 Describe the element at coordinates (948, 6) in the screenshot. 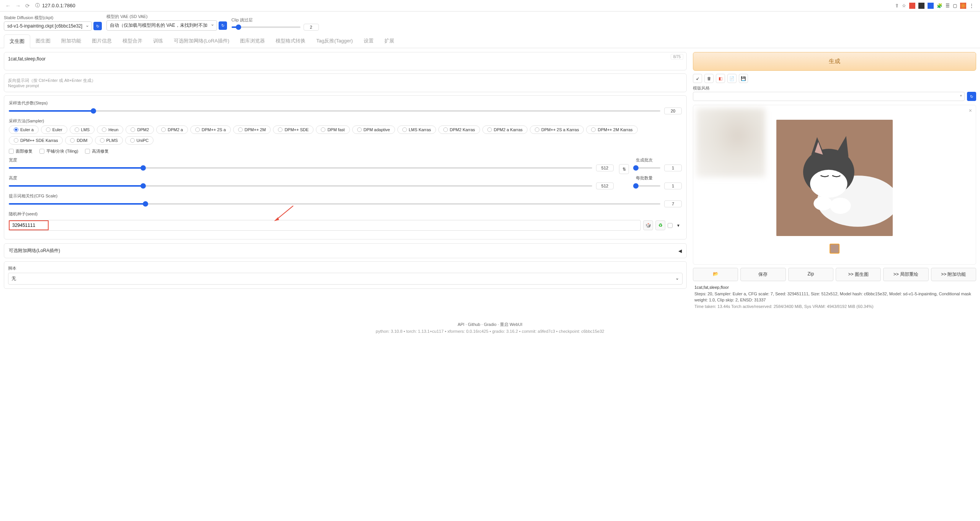

I see `reading-list-icon: ☰` at that location.